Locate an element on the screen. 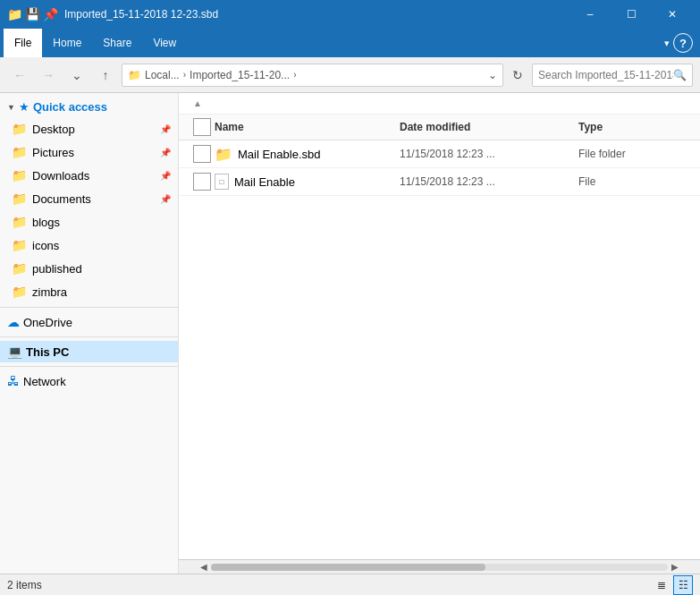 The image size is (700, 595). desktop-folder-icon: 📁 is located at coordinates (19, 129).